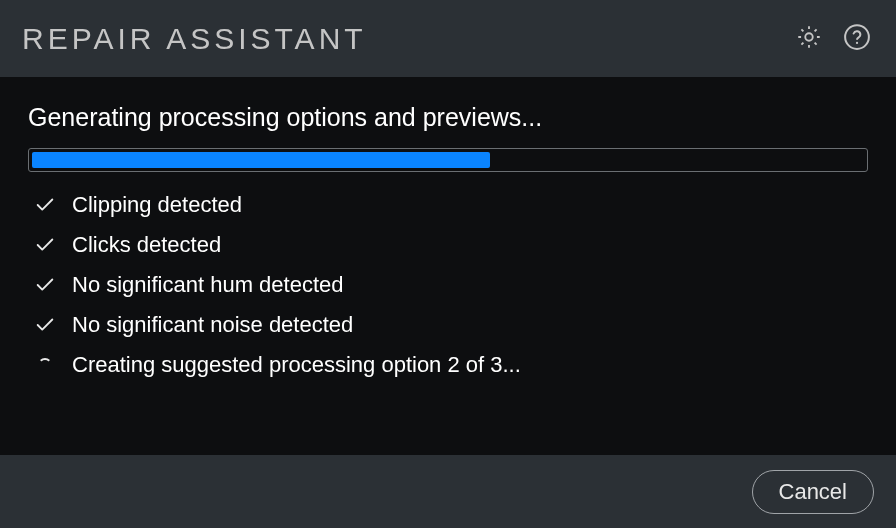 This screenshot has width=896, height=528. Describe the element at coordinates (448, 160) in the screenshot. I see `progress-bar` at that location.